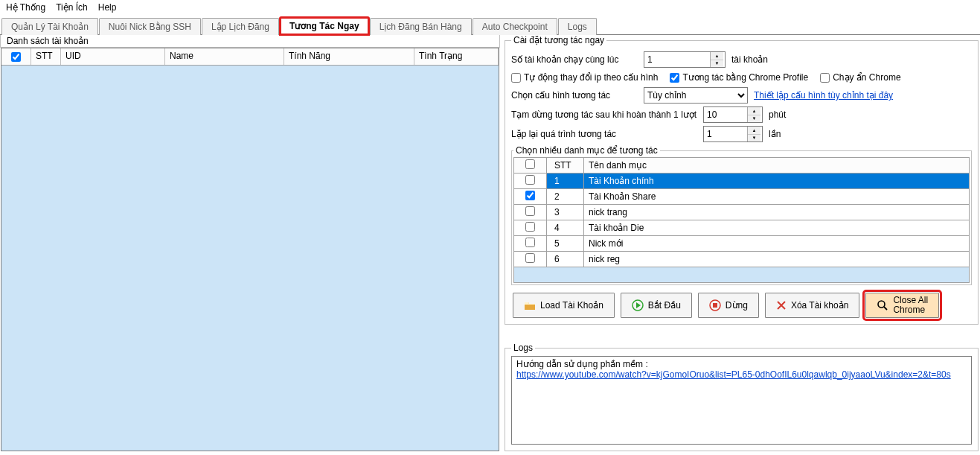 This screenshot has height=455, width=980. What do you see at coordinates (726, 134) in the screenshot?
I see `repeat-input` at bounding box center [726, 134].